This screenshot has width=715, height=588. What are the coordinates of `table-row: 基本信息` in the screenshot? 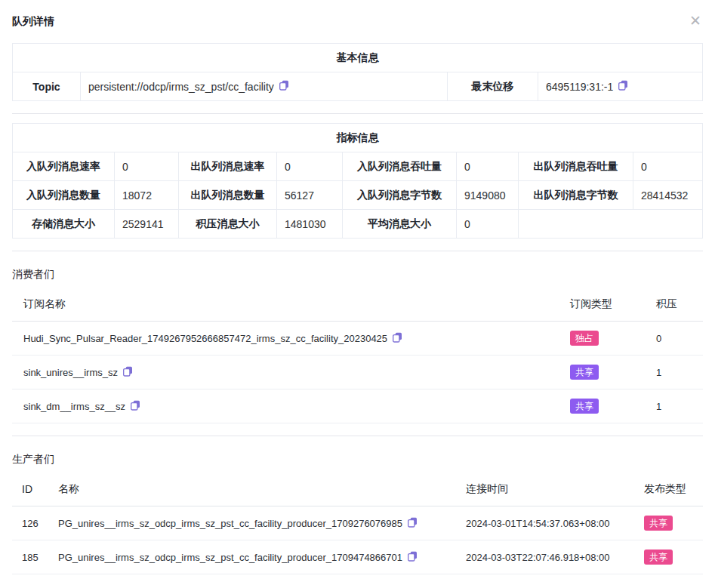 It's located at (358, 58).